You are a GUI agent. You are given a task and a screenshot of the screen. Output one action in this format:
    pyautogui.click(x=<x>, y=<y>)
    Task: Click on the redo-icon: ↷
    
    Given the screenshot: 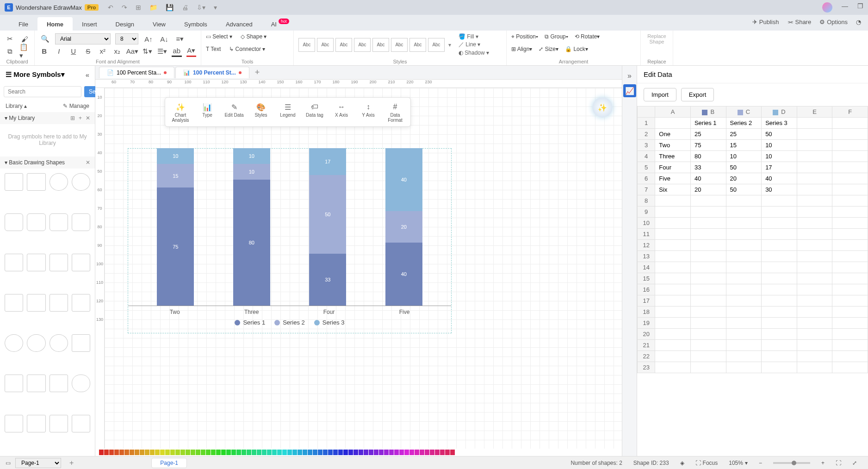 What is the action you would take?
    pyautogui.click(x=124, y=7)
    